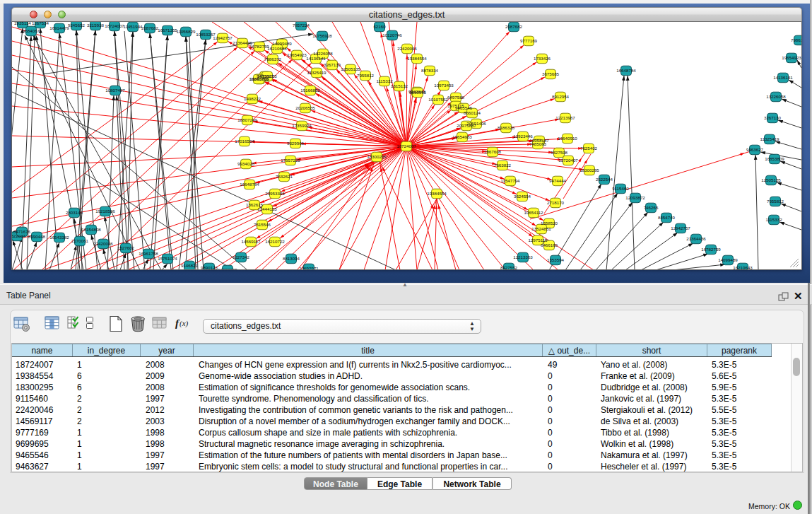 The image size is (812, 514). I want to click on svg-text: 16640910, so click(567, 139).